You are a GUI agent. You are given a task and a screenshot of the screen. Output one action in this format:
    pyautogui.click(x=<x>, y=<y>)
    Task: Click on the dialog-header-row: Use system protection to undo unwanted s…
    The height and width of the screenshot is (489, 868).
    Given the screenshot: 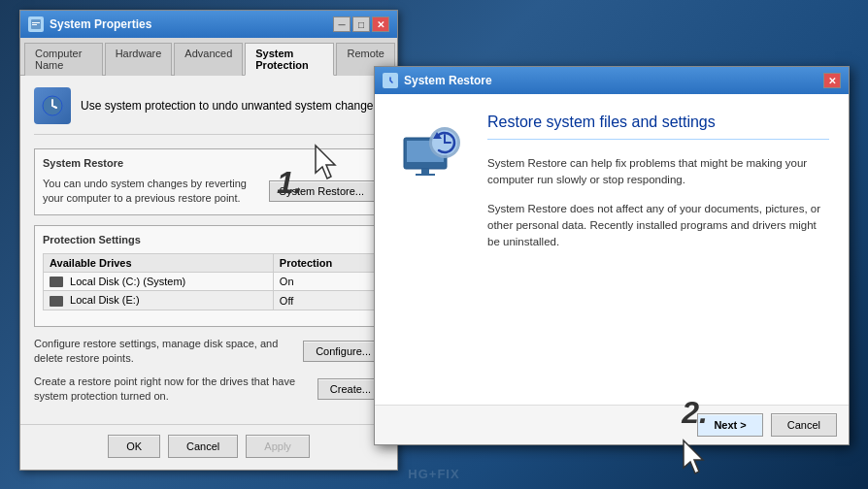 What is the action you would take?
    pyautogui.click(x=209, y=111)
    